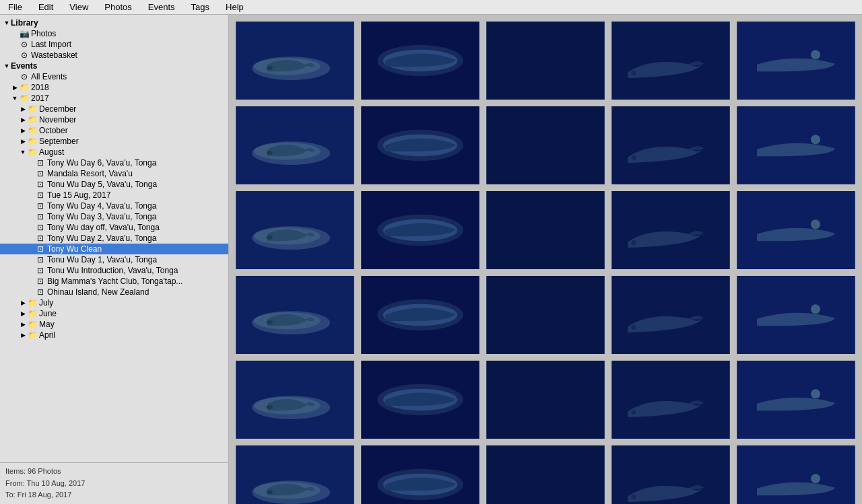  I want to click on november-label: November, so click(58, 120).